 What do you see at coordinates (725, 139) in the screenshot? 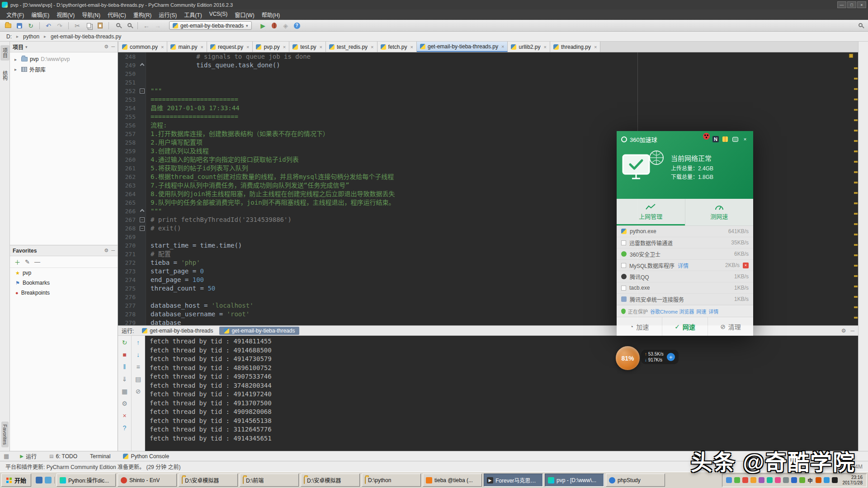
I see `gift-icon` at bounding box center [725, 139].